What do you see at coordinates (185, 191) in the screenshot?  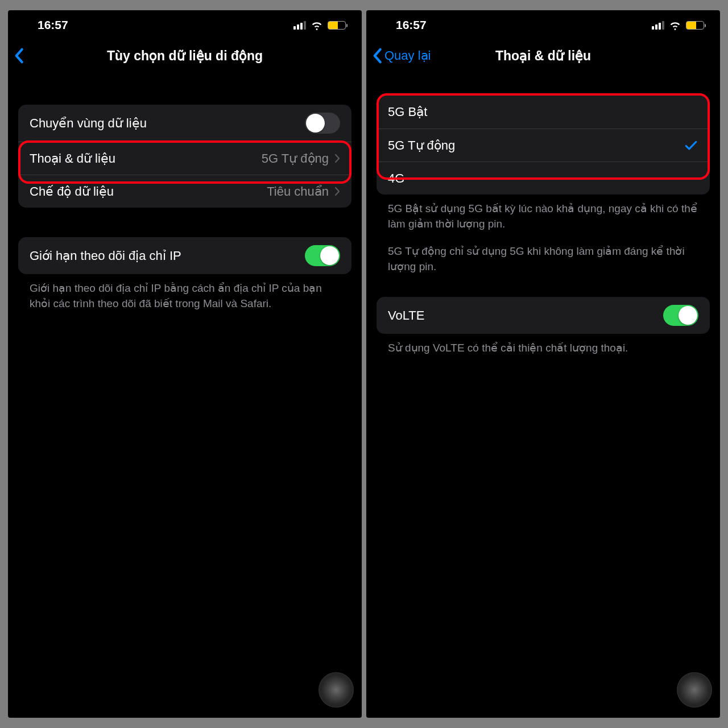 I see `row-data-mode: Chế độ dữ liệu Tiêu chuẩn` at bounding box center [185, 191].